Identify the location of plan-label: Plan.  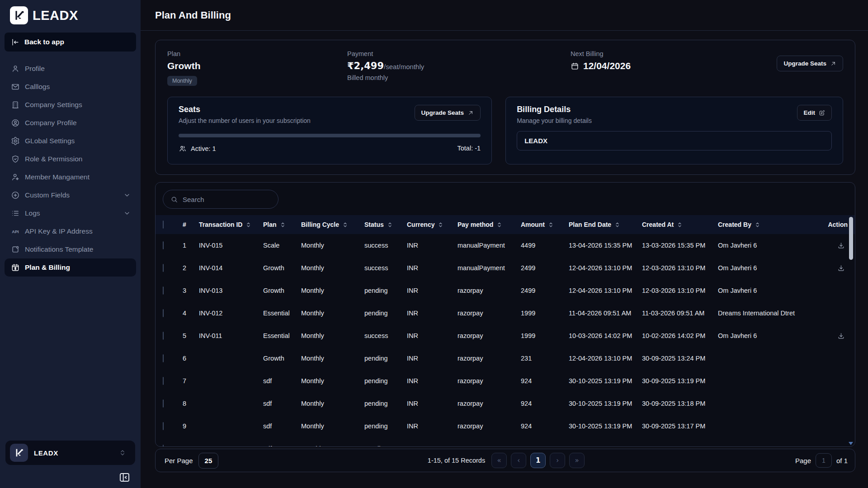
(257, 54).